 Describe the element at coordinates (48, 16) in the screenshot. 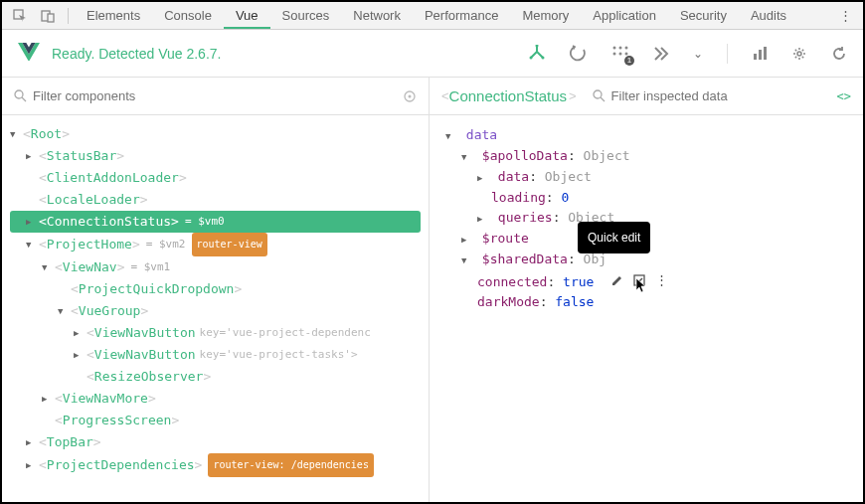

I see `device-icon` at that location.